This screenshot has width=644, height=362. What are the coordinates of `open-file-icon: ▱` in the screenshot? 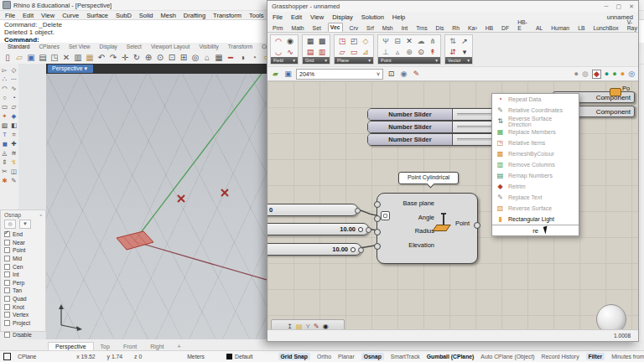 It's located at (19, 57).